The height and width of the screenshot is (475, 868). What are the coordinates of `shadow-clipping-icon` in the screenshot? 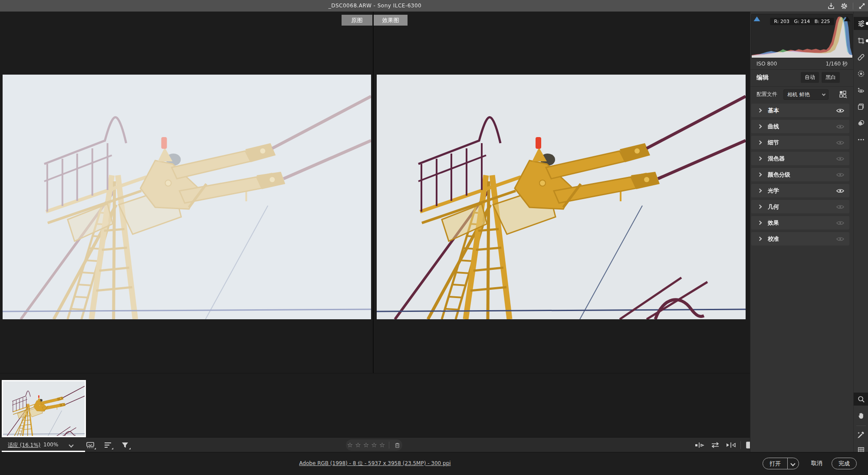 It's located at (757, 19).